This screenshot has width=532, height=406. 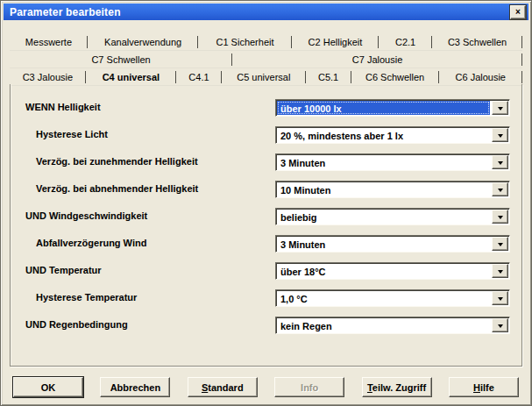 What do you see at coordinates (135, 388) in the screenshot?
I see `button-label: Abbrechen` at bounding box center [135, 388].